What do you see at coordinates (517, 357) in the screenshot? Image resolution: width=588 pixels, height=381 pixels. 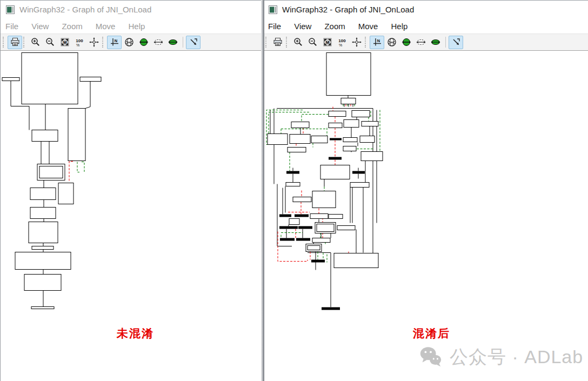 I see `watermark-text: 公众号 · ADLab` at bounding box center [517, 357].